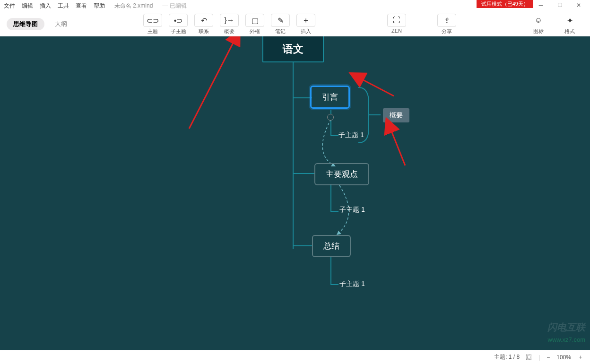  Describe the element at coordinates (352, 284) in the screenshot. I see `node-conclusion-sub: 子主题 1` at that location.